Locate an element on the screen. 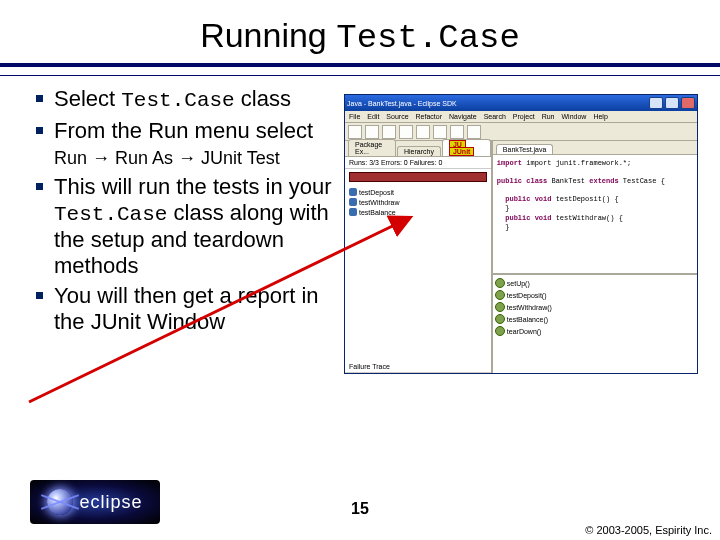 This screenshot has width=720, height=540. menu-file: File is located at coordinates (354, 116).